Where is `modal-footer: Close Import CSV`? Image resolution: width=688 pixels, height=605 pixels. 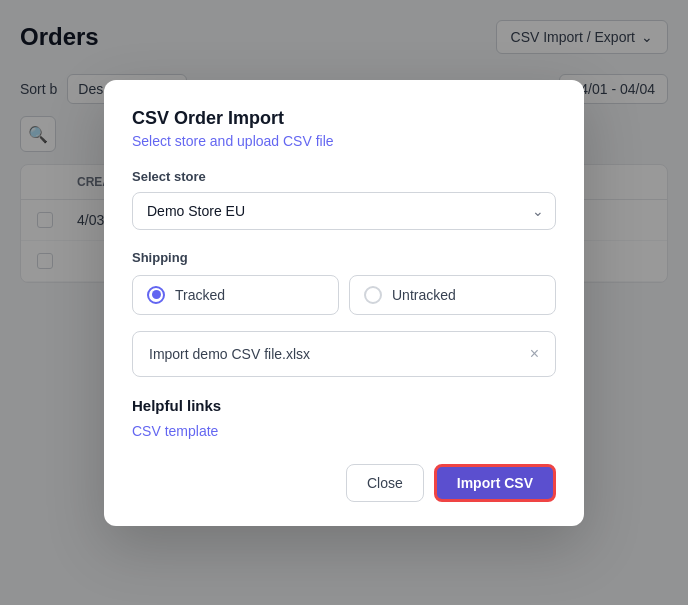 modal-footer: Close Import CSV is located at coordinates (344, 483).